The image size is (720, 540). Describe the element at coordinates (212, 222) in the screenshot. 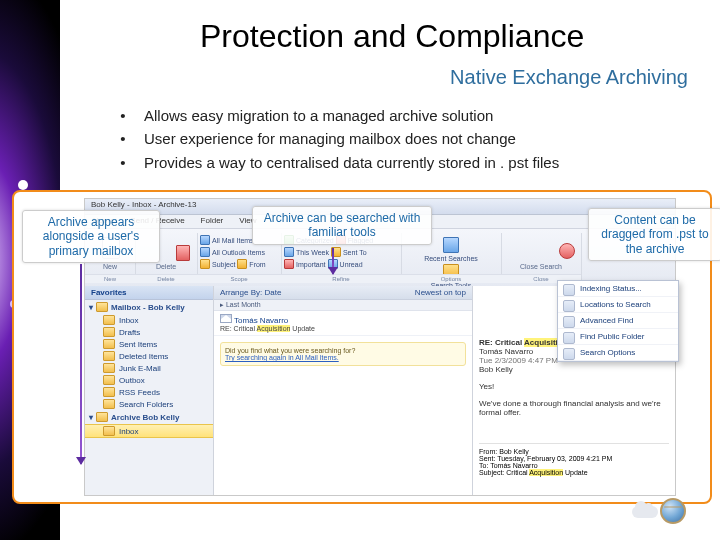

I see `tab-folder: Folder` at that location.